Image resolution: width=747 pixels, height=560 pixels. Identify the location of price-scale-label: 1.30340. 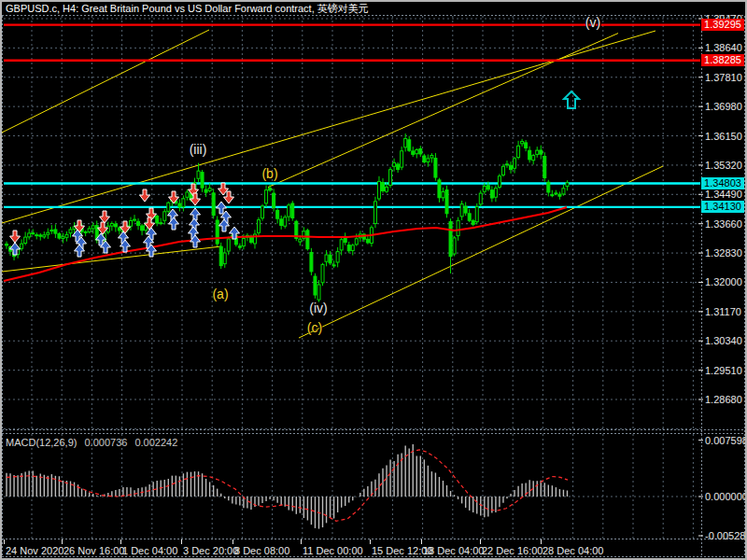
(724, 341).